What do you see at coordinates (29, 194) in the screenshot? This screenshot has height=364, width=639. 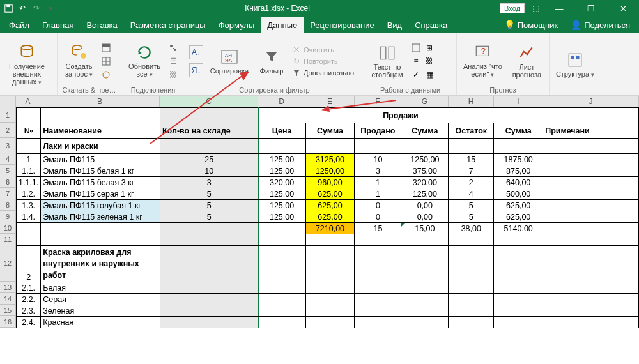 I see `cell: 1.2.` at bounding box center [29, 194].